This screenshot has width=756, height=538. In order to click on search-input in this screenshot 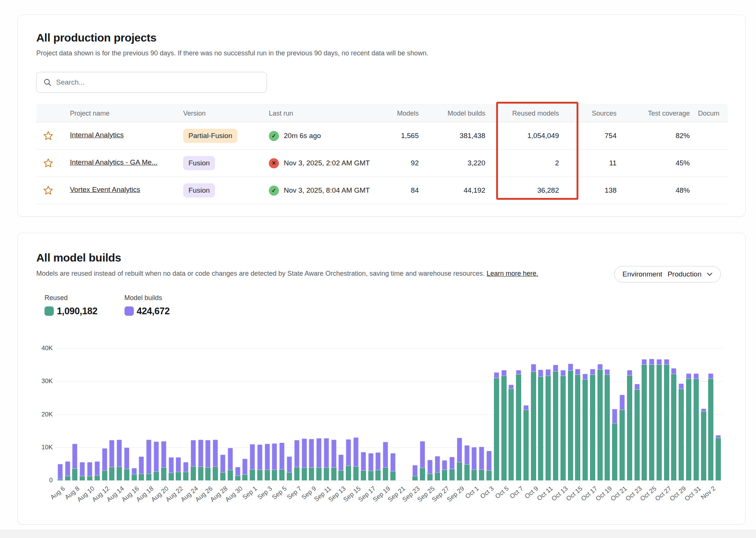, I will do `click(158, 82)`.